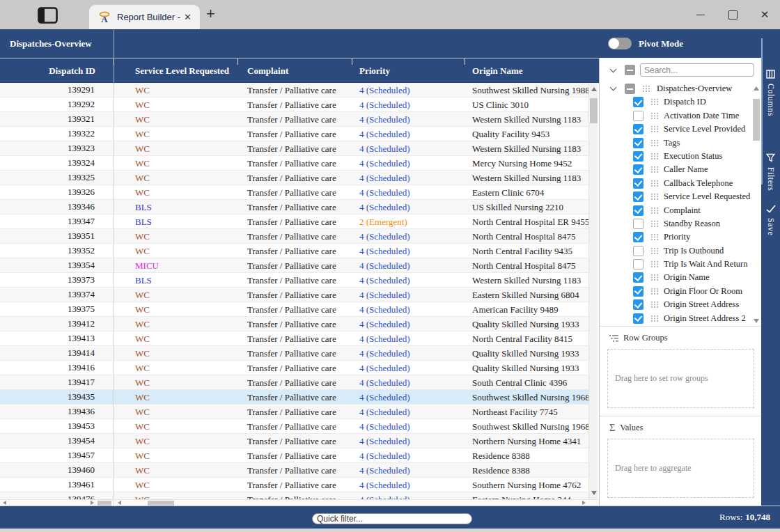 The width and height of the screenshot is (780, 532). Describe the element at coordinates (294, 338) in the screenshot. I see `table-row: 139413WCTransfer / Palliative care4 (Sch…` at that location.